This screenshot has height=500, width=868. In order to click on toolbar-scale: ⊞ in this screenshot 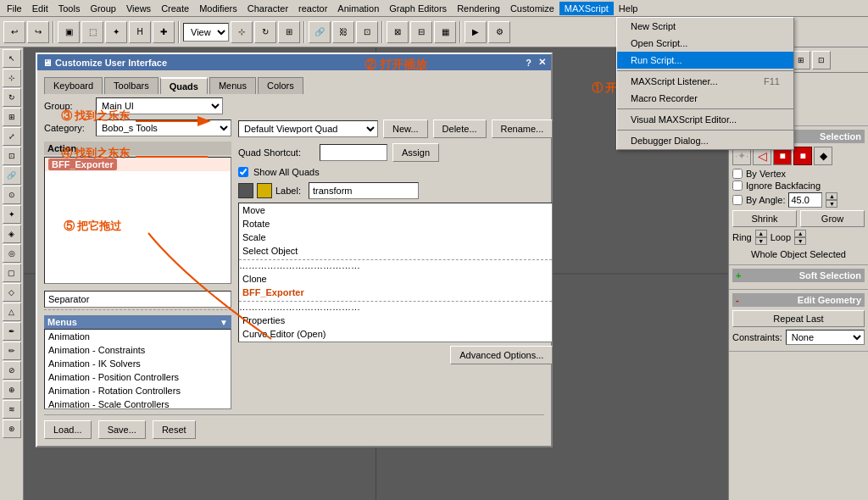, I will do `click(289, 32)`.